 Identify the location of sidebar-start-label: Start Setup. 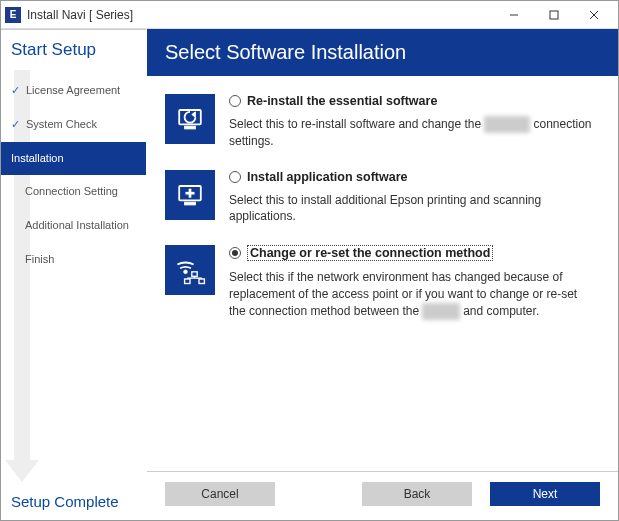
(74, 49).